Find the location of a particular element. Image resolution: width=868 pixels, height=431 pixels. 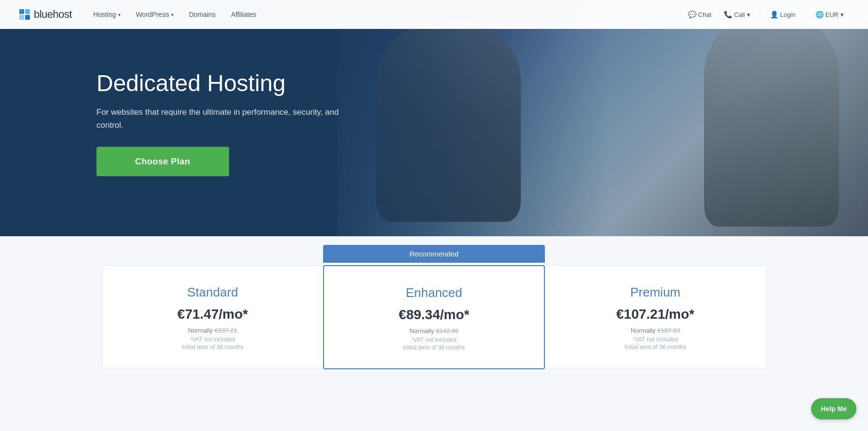

plan-enhanced-price: €89.34/mo* is located at coordinates (434, 315).